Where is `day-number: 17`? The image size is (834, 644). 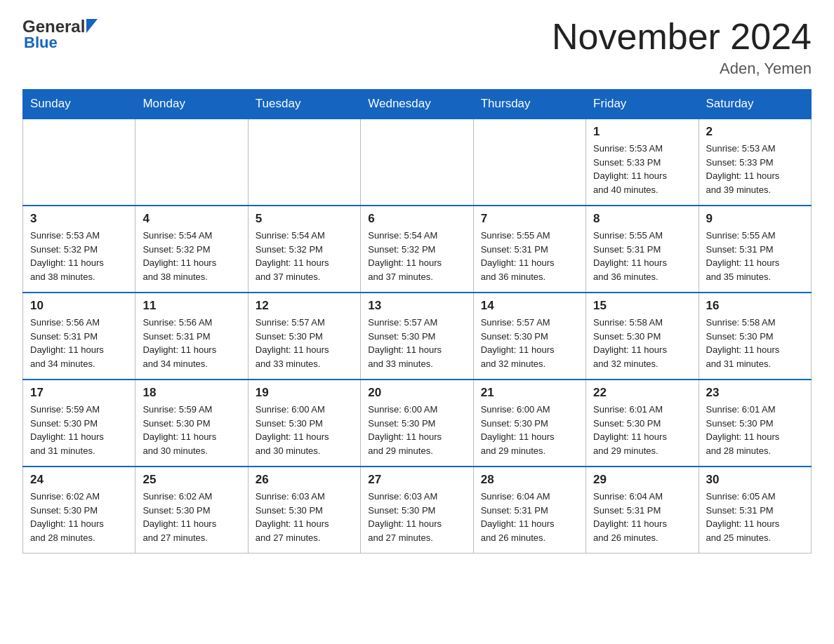 day-number: 17 is located at coordinates (79, 393).